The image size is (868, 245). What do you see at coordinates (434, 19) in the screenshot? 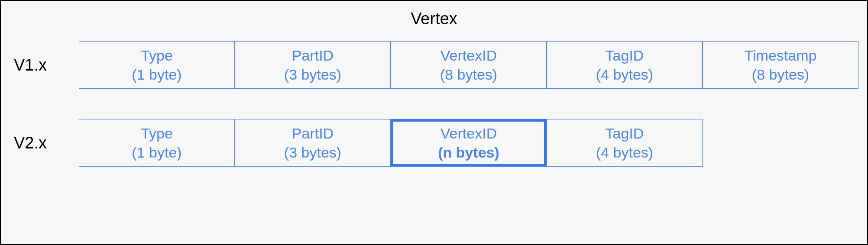
I see `diagram-title: Vertex` at bounding box center [434, 19].